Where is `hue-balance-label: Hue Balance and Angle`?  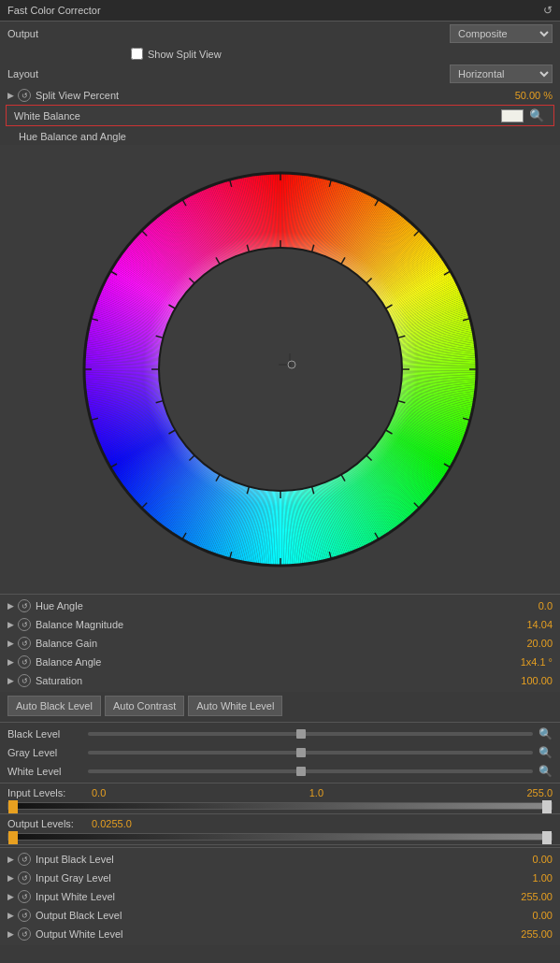 hue-balance-label: Hue Balance and Angle is located at coordinates (73, 137).